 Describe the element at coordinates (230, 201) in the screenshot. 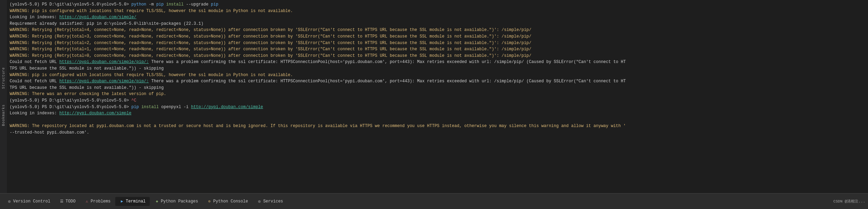

I see `tab-label: Python Console` at that location.